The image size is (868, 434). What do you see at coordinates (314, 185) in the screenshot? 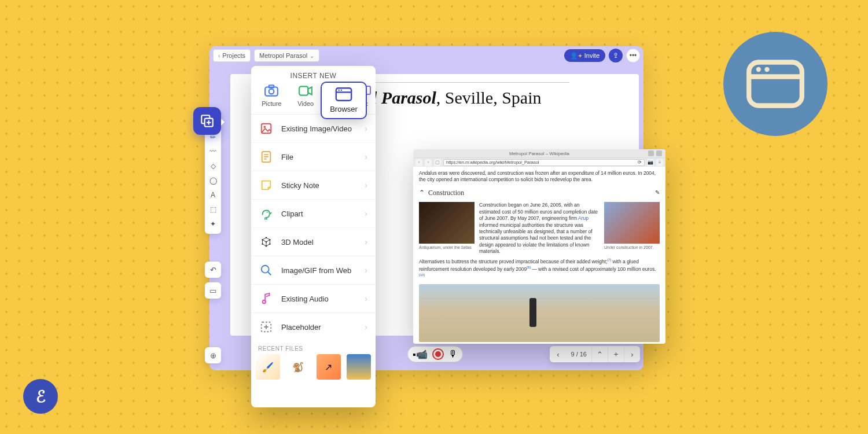
I see `menu-sticky-note: Sticky Note ›` at bounding box center [314, 185].